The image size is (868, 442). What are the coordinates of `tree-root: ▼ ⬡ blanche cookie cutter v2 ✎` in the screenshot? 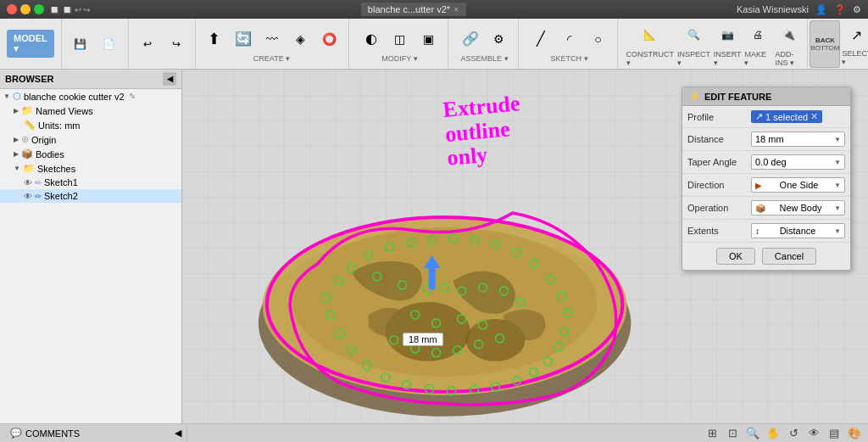 It's located at (91, 97).